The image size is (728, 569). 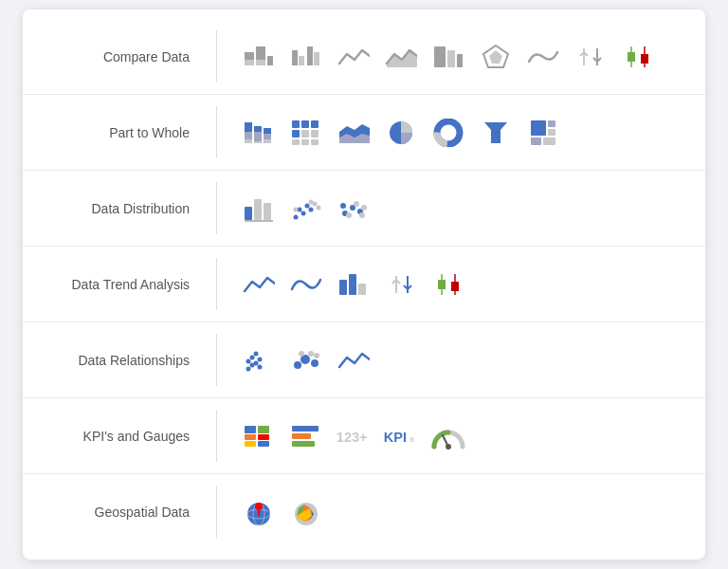 What do you see at coordinates (259, 209) in the screenshot?
I see `histogram-icon` at bounding box center [259, 209].